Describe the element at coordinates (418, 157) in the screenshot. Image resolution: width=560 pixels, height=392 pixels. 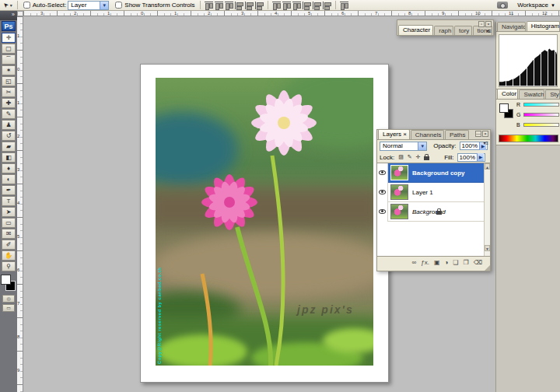
I see `lock-position-icon: ✛` at that location.